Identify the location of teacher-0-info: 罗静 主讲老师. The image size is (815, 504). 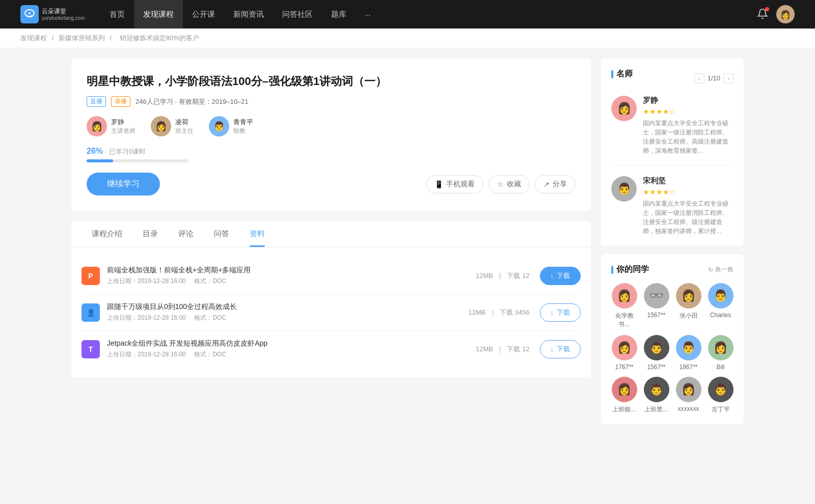
(123, 126).